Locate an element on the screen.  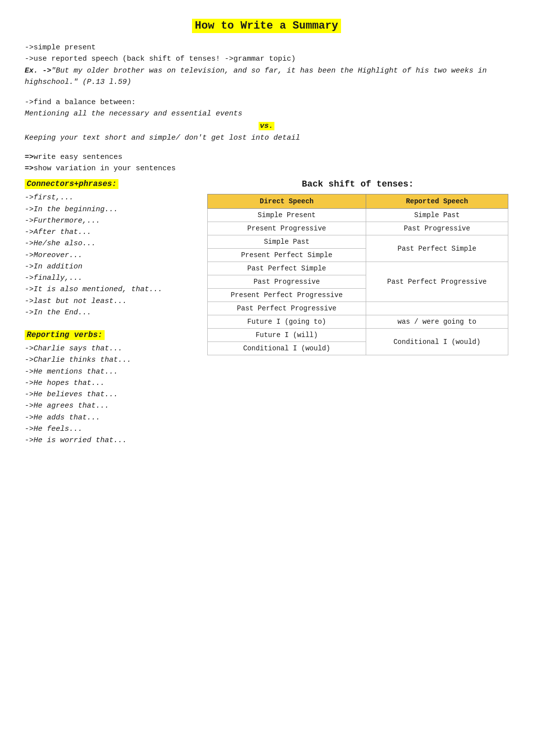
connectors-header: Connectors+phrases: is located at coordinates (72, 184).